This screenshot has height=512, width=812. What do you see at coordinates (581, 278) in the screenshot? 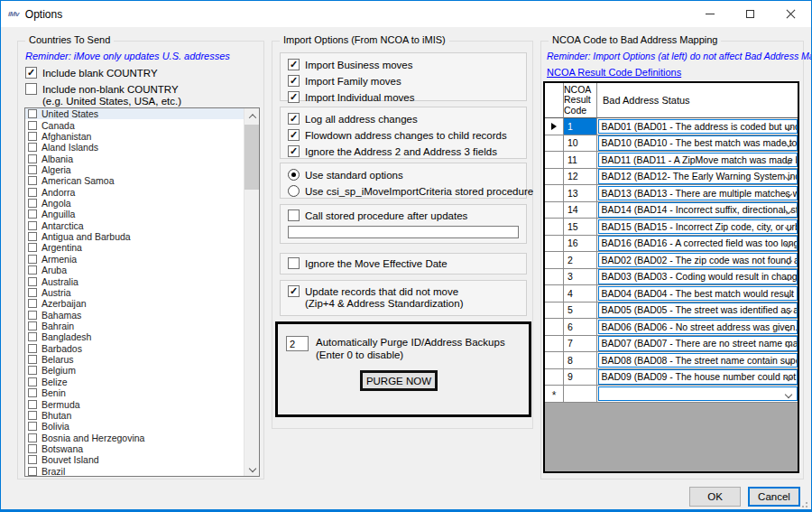
I see `ncoa-code-cell: 3` at bounding box center [581, 278].